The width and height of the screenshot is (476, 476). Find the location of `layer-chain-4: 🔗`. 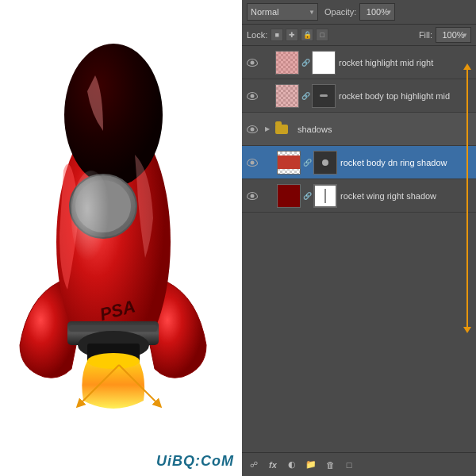

layer-chain-4: 🔗 is located at coordinates (307, 163).